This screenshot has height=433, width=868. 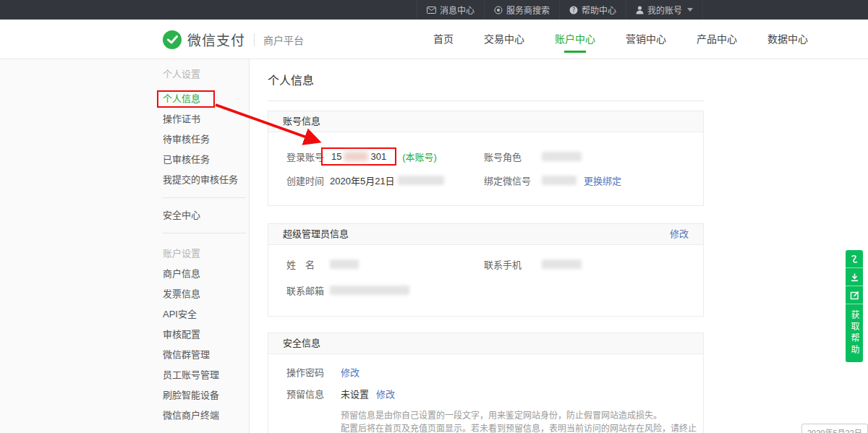 I want to click on super-admin-header-label: 超级管理员信息, so click(x=315, y=234).